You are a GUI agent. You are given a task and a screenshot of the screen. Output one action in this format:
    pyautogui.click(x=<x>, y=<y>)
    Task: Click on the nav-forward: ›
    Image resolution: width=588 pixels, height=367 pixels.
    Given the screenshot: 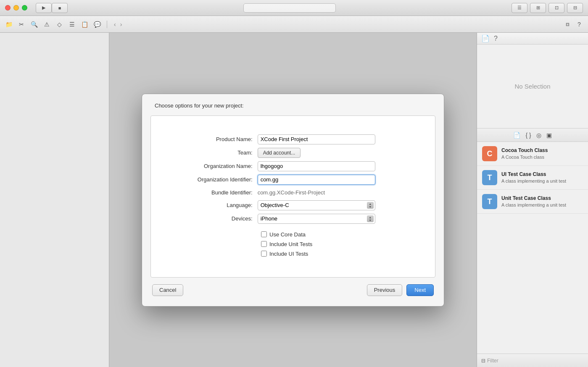 What is the action you would take?
    pyautogui.click(x=121, y=24)
    